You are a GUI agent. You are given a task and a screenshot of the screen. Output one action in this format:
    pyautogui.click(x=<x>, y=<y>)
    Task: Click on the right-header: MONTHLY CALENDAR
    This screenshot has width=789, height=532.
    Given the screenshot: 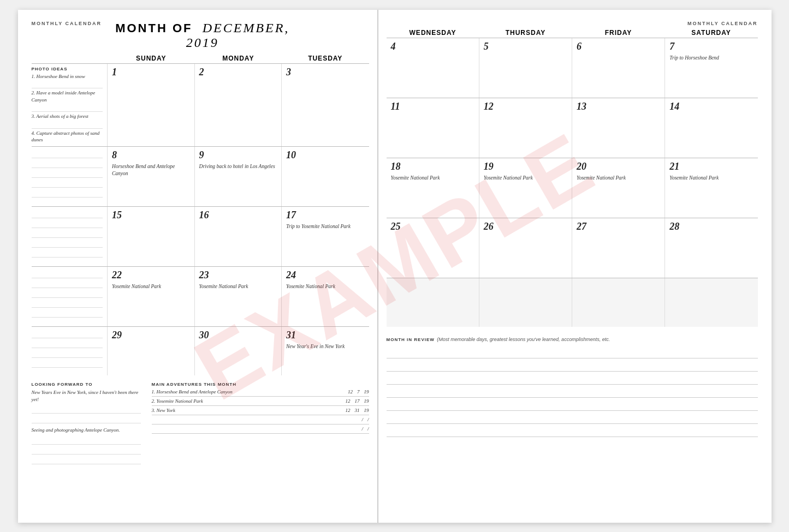 What is the action you would take?
    pyautogui.click(x=572, y=23)
    